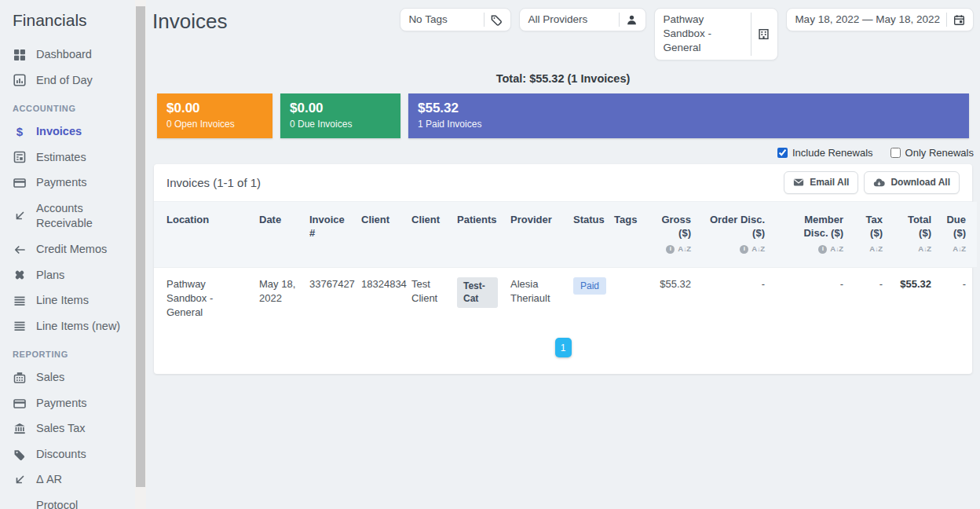  What do you see at coordinates (590, 286) in the screenshot?
I see `status-badge: Paid` at bounding box center [590, 286].